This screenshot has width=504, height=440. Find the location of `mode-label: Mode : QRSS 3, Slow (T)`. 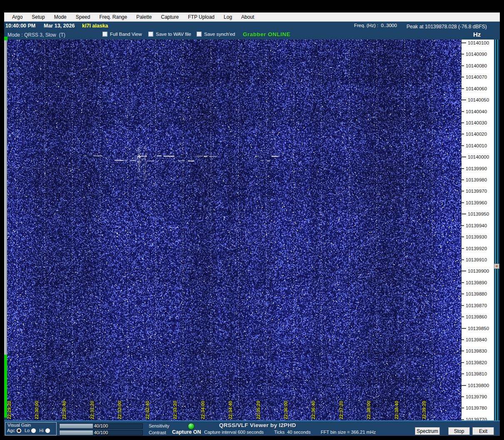

mode-label: Mode : QRSS 3, Slow (T) is located at coordinates (37, 35).